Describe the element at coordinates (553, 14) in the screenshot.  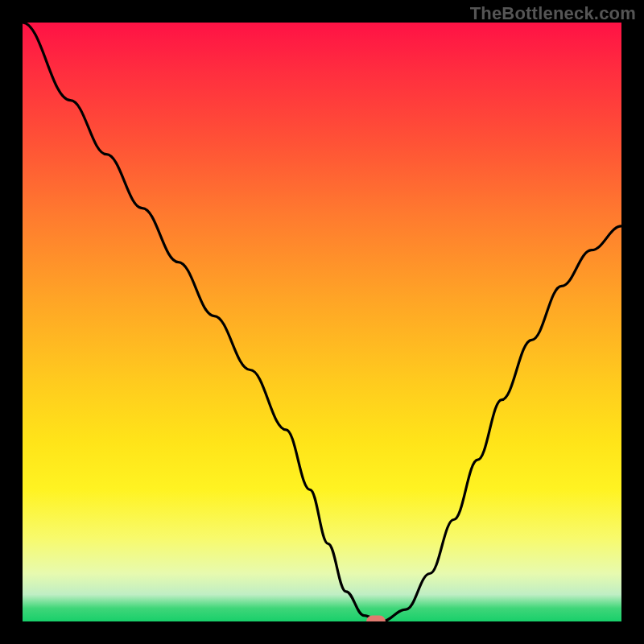
I see `watermark-text: TheBottleneck.com` at that location.